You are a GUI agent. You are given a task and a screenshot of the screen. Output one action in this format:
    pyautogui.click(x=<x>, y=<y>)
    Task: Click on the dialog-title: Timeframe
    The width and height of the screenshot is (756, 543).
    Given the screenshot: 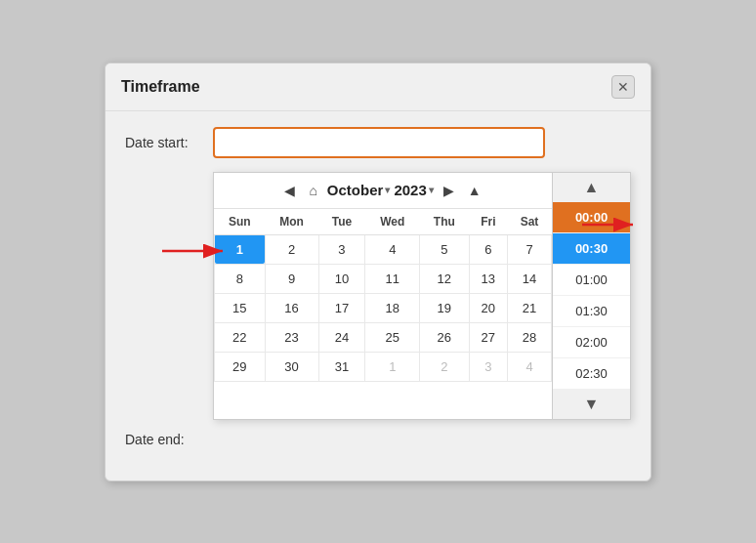 What is the action you would take?
    pyautogui.click(x=160, y=87)
    